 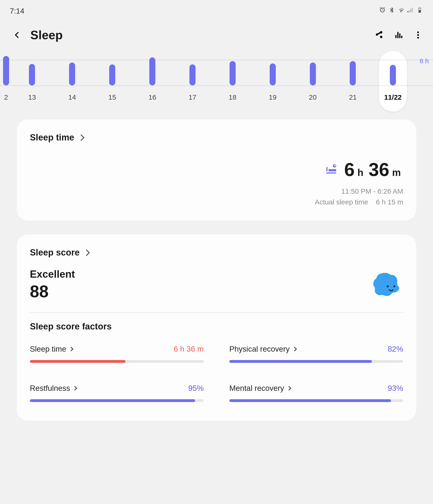 What do you see at coordinates (316, 354) in the screenshot?
I see `factor-physical-recovery: Physical recovery 82%` at bounding box center [316, 354].